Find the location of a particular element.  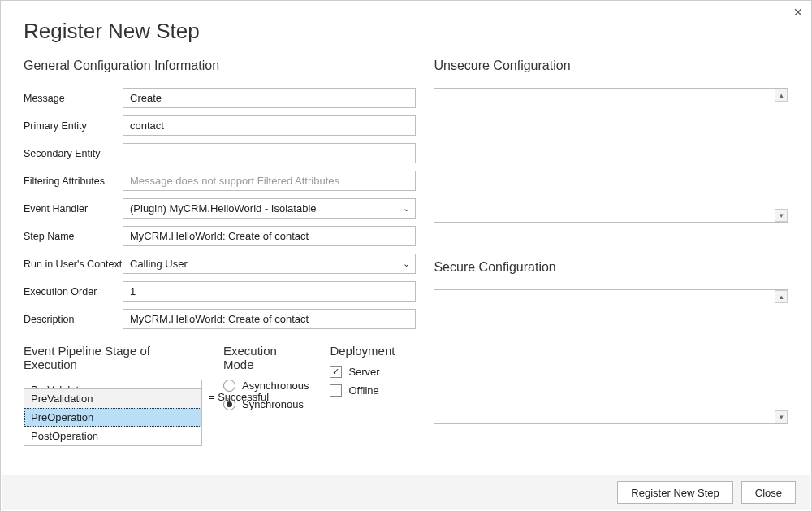

description-label: Description is located at coordinates (73, 319).